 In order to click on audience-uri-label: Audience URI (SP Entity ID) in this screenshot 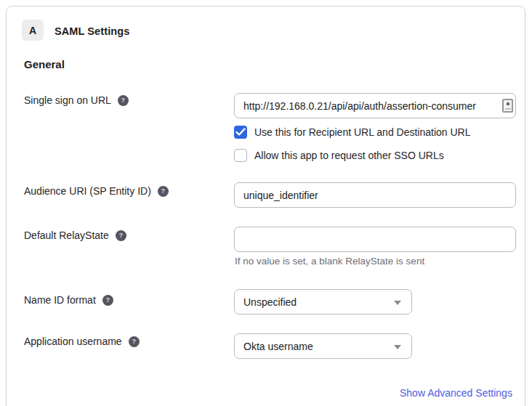, I will do `click(87, 191)`.